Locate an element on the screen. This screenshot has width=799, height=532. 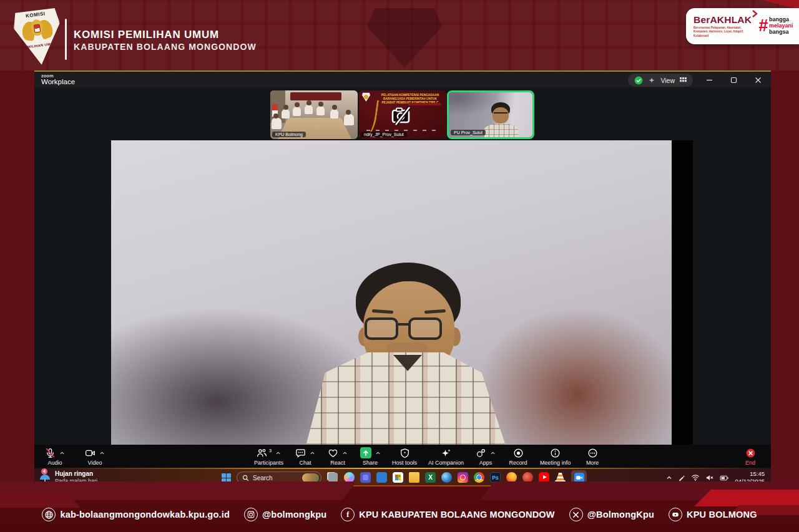
heart-icon is located at coordinates (333, 453).